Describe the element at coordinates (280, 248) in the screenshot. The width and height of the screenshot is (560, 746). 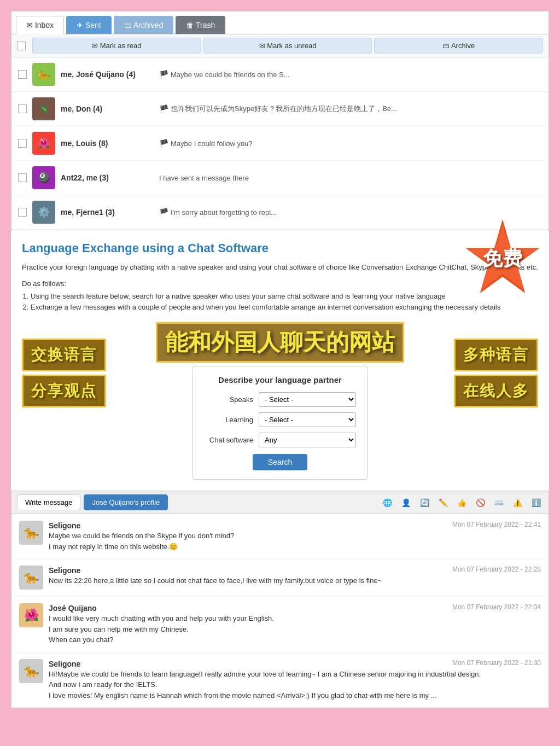
I see `lang-title: Language Exchange using a Chat Software` at that location.